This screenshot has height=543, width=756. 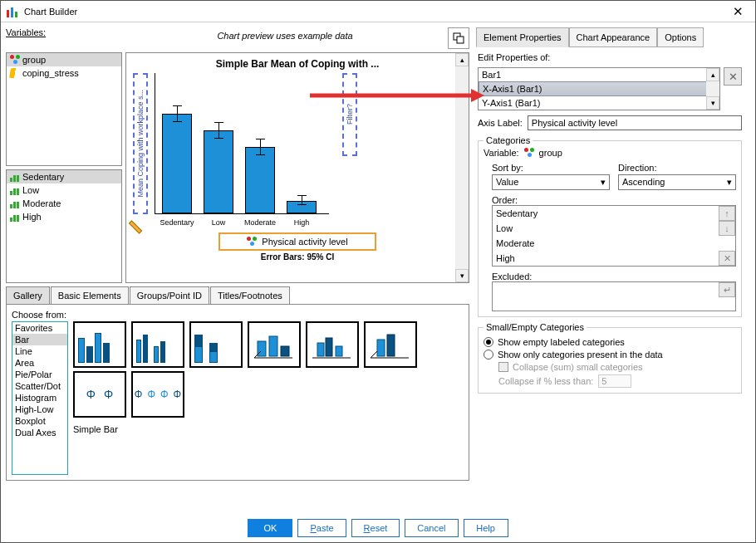 I want to click on preview-scrollbar: ▴ ▾, so click(x=462, y=168).